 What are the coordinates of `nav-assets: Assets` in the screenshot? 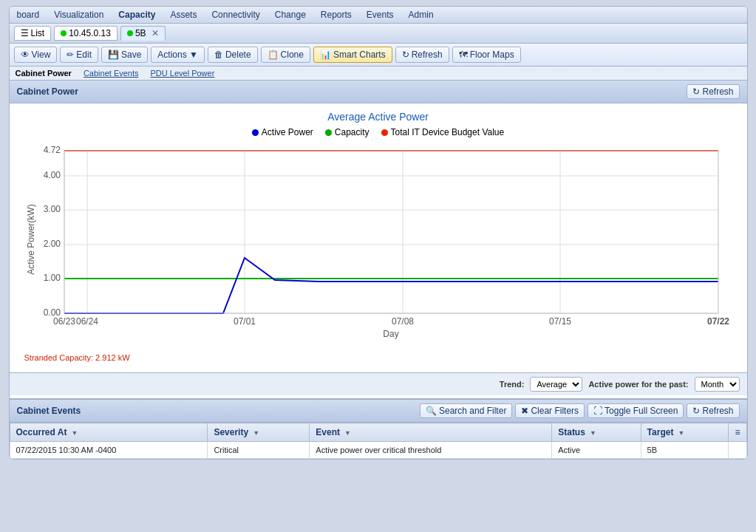 It's located at (183, 15).